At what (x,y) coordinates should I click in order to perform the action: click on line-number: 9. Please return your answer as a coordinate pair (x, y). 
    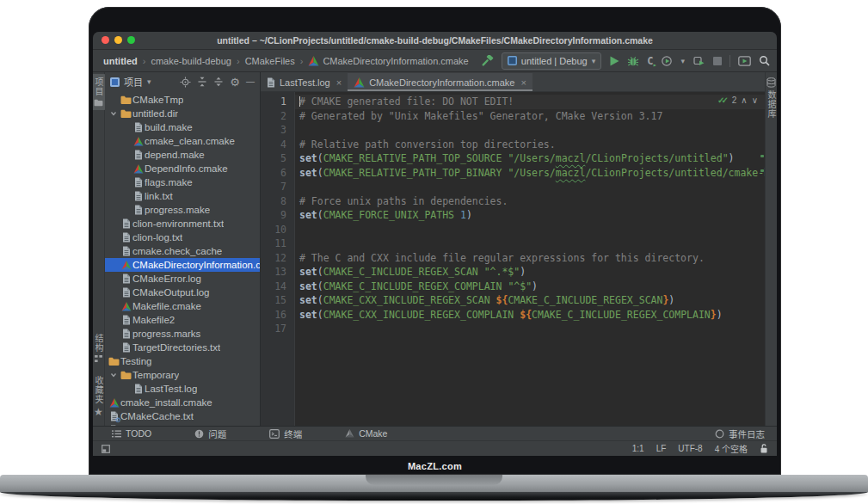
    Looking at the image, I should click on (274, 215).